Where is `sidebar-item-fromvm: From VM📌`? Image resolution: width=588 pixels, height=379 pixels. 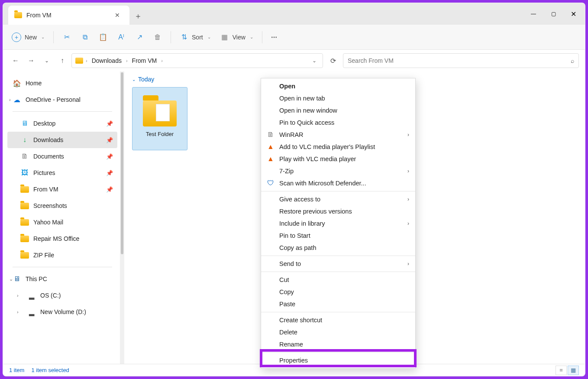
sidebar-item-fromvm: From VM📌 is located at coordinates (62, 189).